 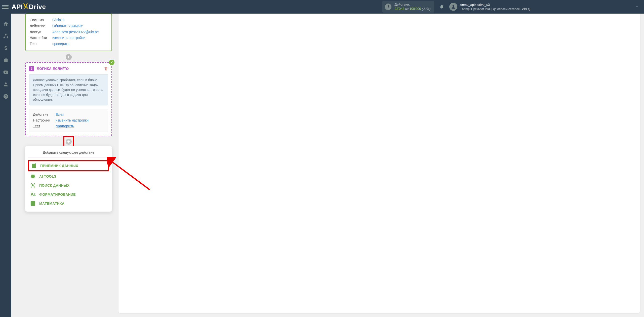 I want to click on header: API Drive i Действия: 22'048 из 100'000 …, so click(x=322, y=7).